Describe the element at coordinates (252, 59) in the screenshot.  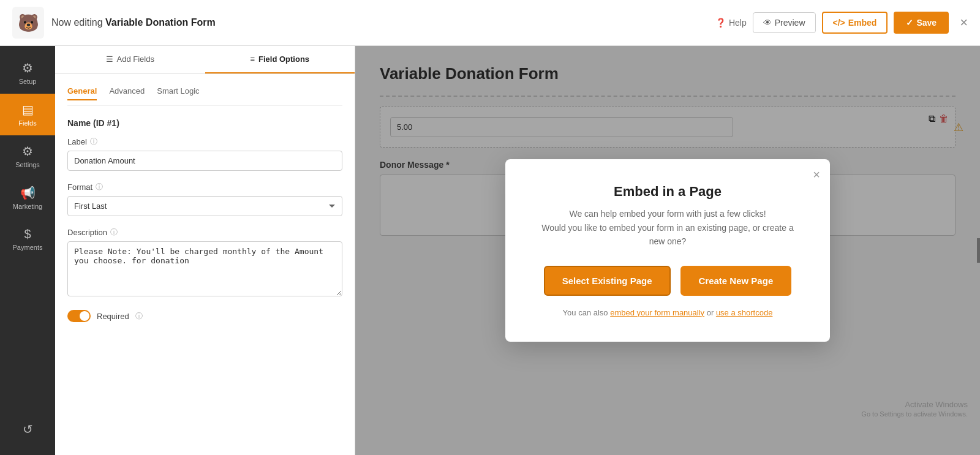
I see `field-options-icon: ≡` at that location.